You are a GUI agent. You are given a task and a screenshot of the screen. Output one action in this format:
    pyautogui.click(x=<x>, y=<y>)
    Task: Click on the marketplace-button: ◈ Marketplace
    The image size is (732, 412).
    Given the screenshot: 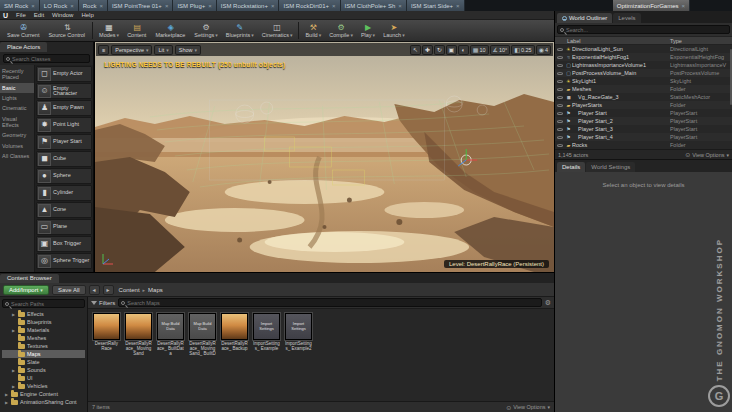 What is the action you would take?
    pyautogui.click(x=170, y=30)
    